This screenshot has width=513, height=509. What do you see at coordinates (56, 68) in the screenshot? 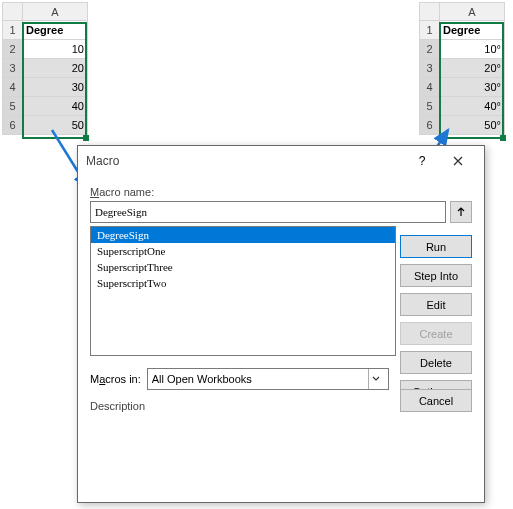
I see `cell: 20` at bounding box center [56, 68].